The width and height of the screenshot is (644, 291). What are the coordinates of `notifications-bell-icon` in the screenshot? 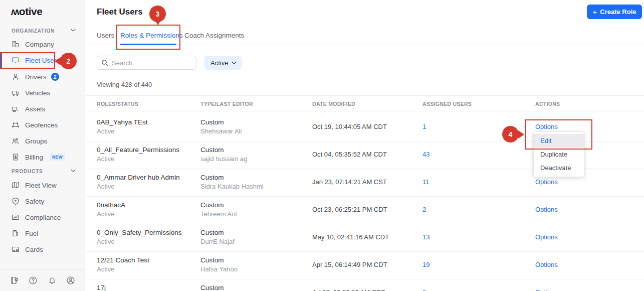 It's located at (52, 280).